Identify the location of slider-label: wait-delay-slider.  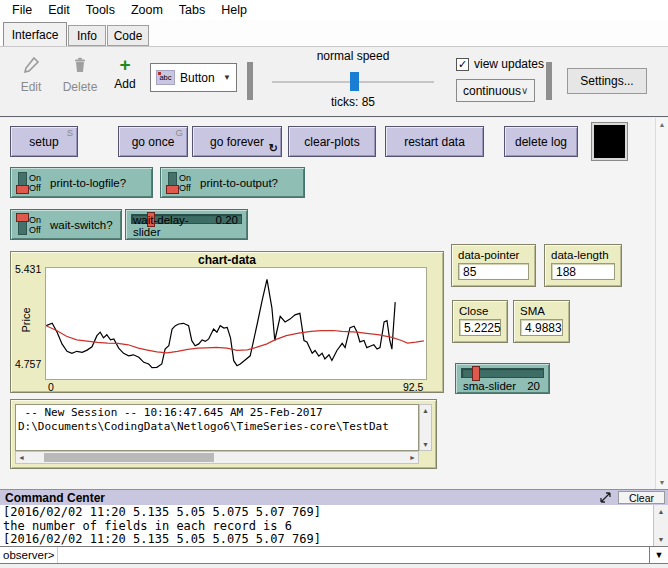
(174, 226).